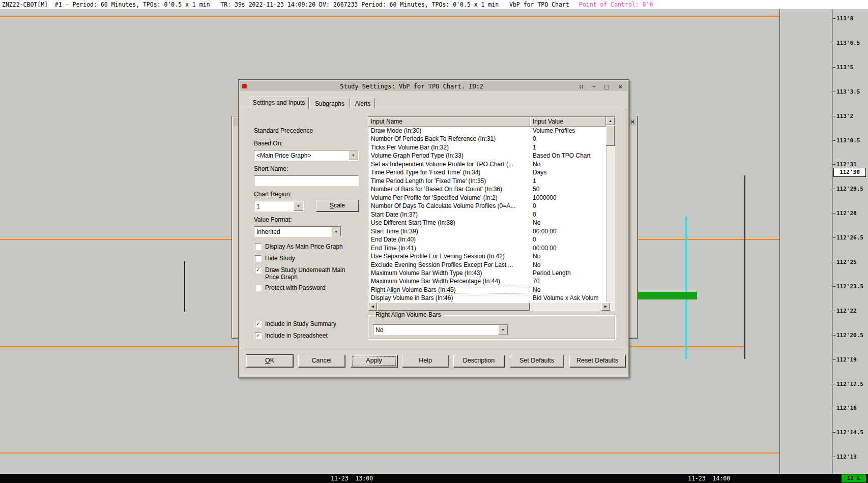 This screenshot has height=483, width=868. What do you see at coordinates (581, 86) in the screenshot?
I see `dock-icon: ::` at bounding box center [581, 86].